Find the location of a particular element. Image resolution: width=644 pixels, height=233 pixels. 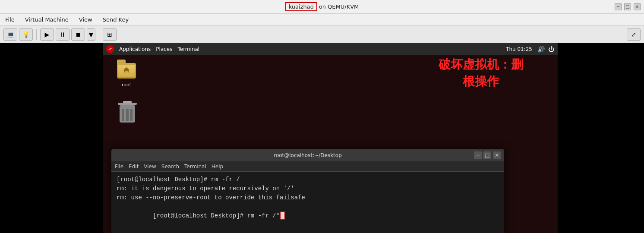

toolbar: 💻 💡 ▶ ⏸ ⏹ ▼ ⊞ ⤢ is located at coordinates (322, 35).